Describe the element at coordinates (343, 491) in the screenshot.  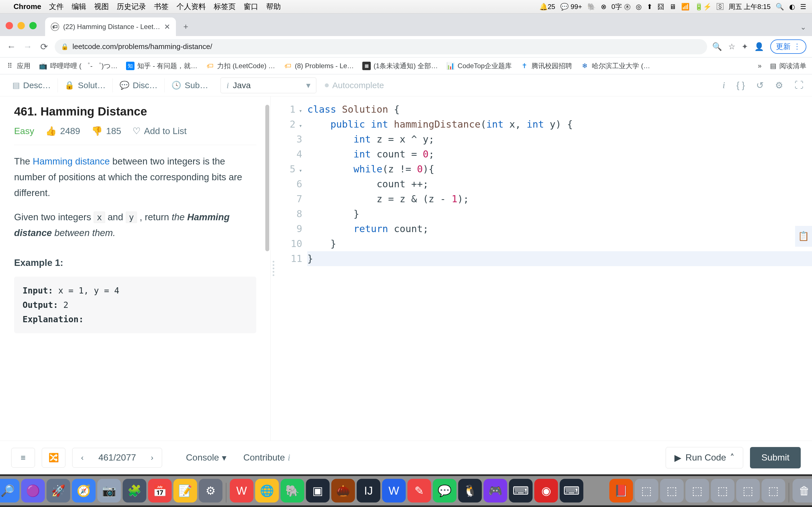
I see `dock-app: 🌰` at that location.